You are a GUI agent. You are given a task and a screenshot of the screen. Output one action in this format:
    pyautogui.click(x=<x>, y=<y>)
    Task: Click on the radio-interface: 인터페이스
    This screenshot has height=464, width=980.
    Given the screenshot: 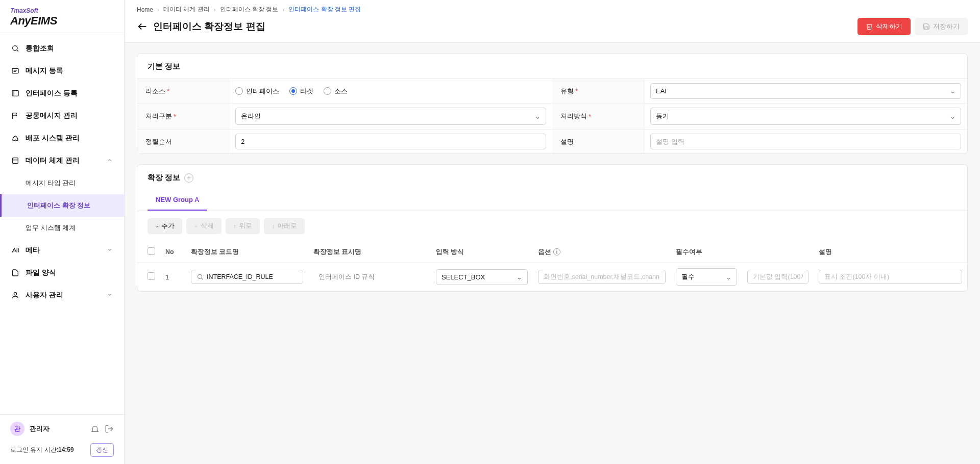 What is the action you would take?
    pyautogui.click(x=257, y=91)
    